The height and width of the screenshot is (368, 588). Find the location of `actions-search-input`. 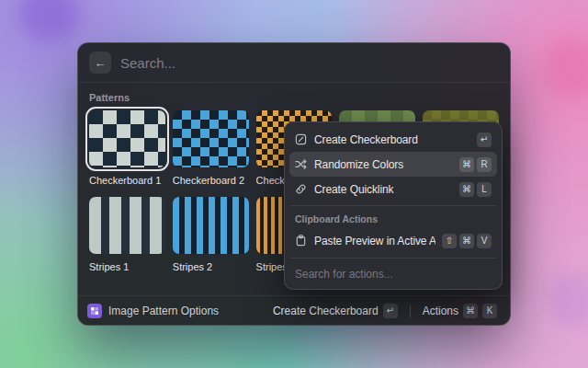

actions-search-input is located at coordinates (393, 274).